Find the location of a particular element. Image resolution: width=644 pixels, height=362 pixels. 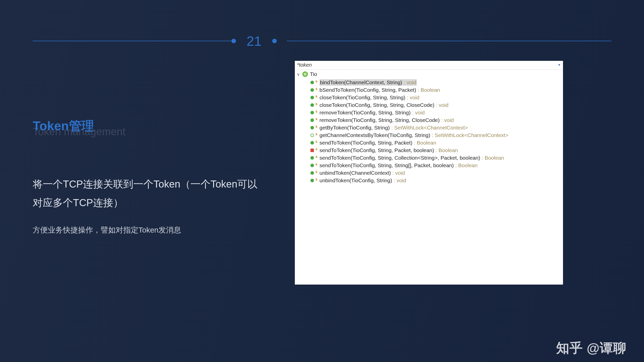

method-row: sgetChannelContextsByToken(TioConfig, St… is located at coordinates (437, 135).